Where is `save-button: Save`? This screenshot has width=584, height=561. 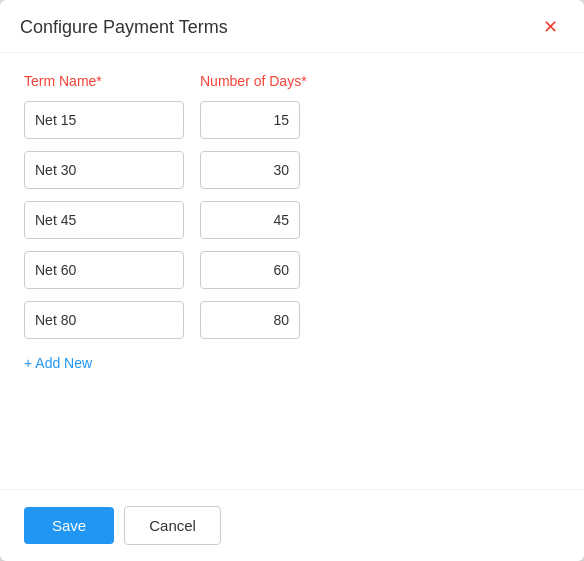 save-button: Save is located at coordinates (69, 526).